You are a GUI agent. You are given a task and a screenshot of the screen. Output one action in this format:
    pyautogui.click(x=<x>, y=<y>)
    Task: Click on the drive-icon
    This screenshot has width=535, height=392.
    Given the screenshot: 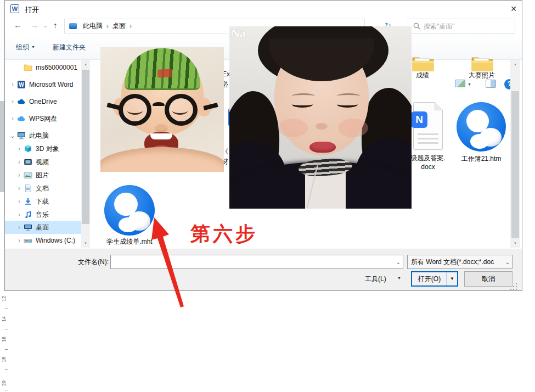 What is the action you would take?
    pyautogui.click(x=28, y=240)
    